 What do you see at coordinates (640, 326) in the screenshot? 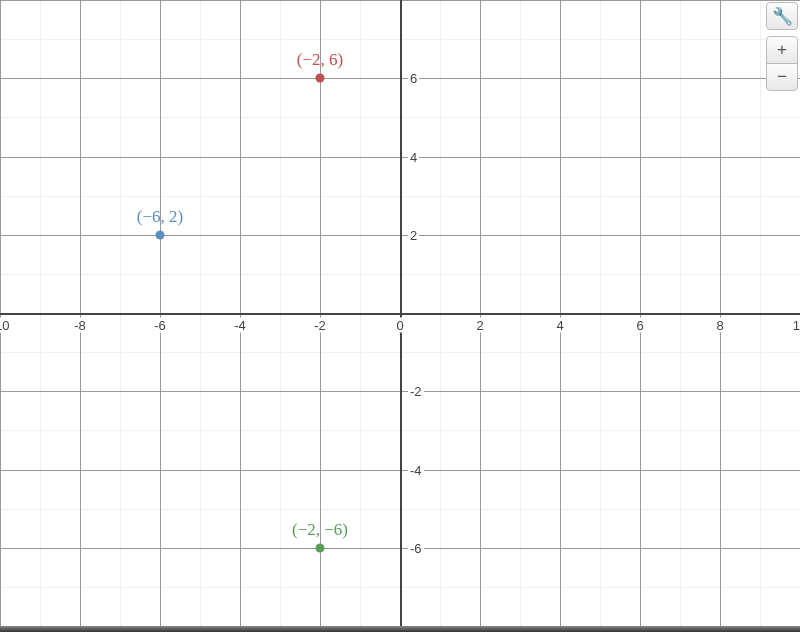
I see `x-tick-label: 6` at bounding box center [640, 326].